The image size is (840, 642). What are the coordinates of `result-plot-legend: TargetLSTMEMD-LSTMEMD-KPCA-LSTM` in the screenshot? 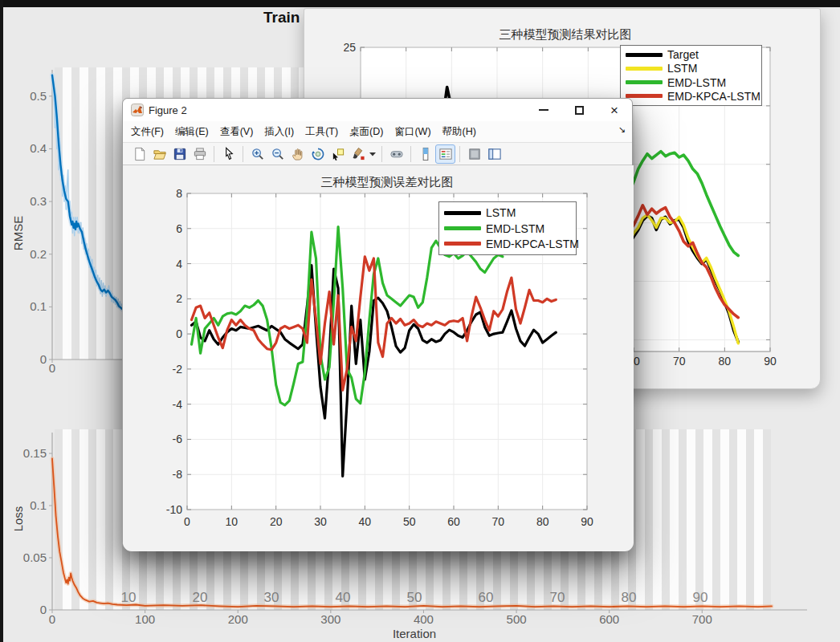 It's located at (691, 75).